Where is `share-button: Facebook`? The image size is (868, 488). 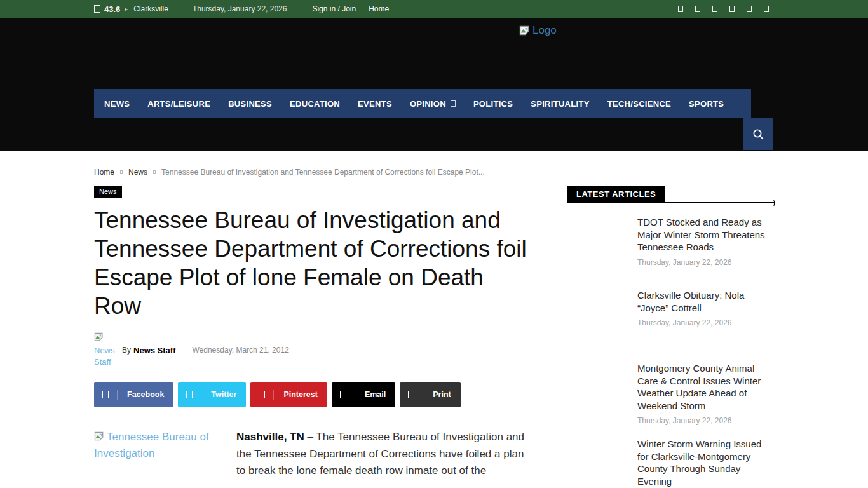
share-button: Facebook is located at coordinates (133, 395).